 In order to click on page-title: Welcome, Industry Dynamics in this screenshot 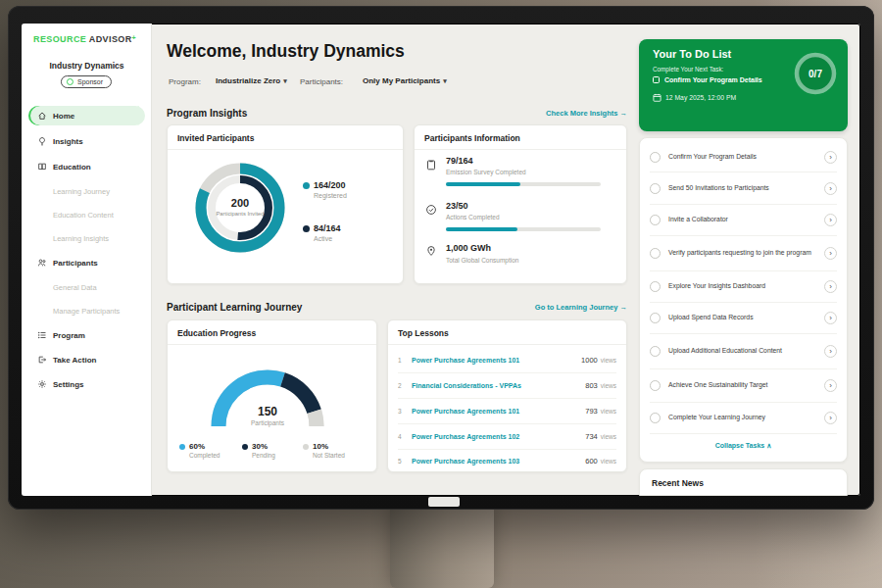, I will do `click(286, 51)`.